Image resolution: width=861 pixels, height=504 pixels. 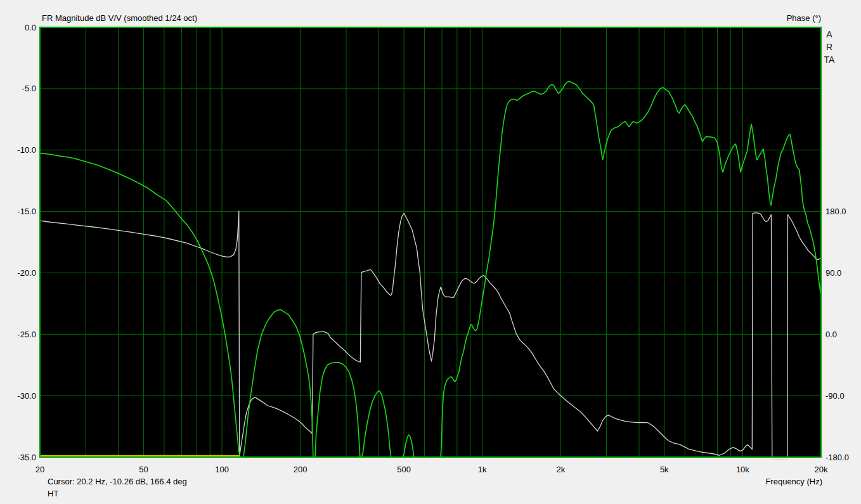 I want to click on freq-axis-tick-label: 5k, so click(x=664, y=469).